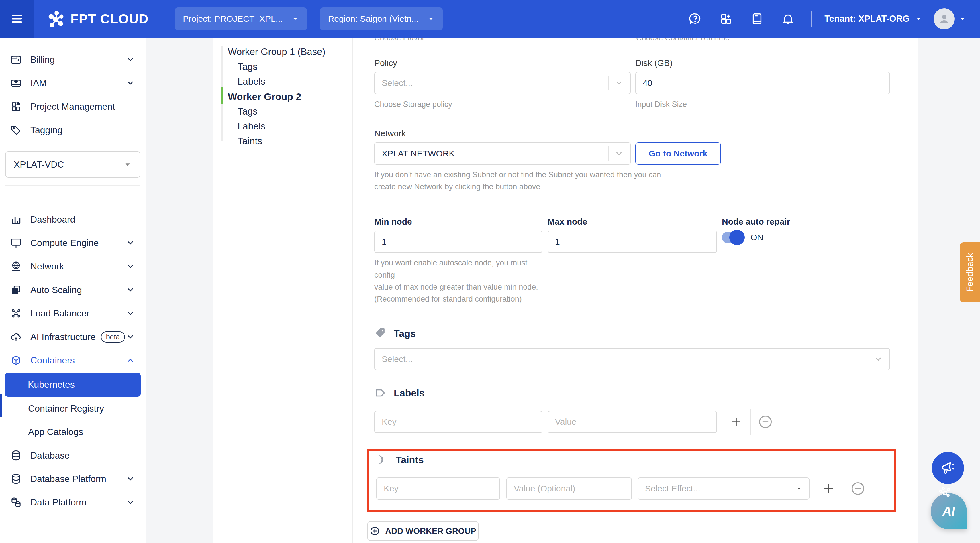 The height and width of the screenshot is (543, 980). Describe the element at coordinates (375, 531) in the screenshot. I see `plus-circle-icon` at that location.